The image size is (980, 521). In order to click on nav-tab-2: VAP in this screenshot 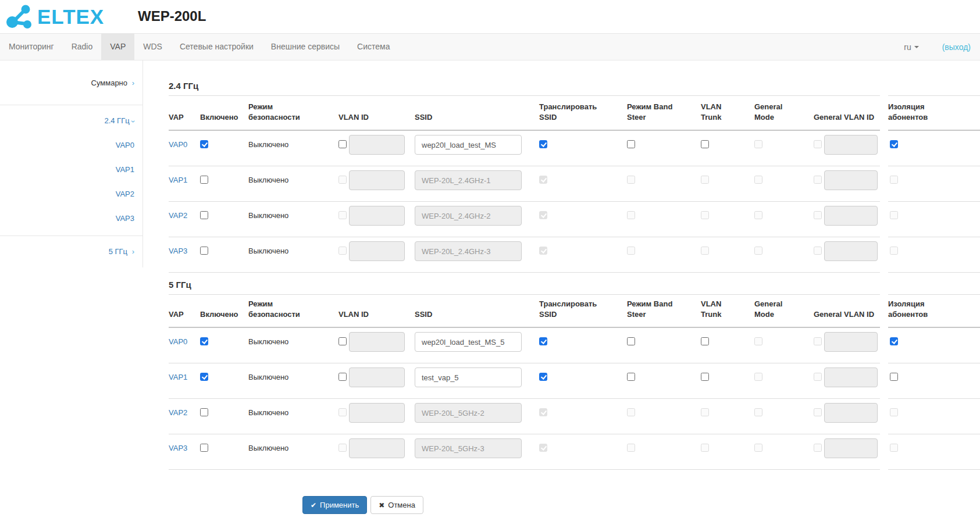, I will do `click(117, 47)`.